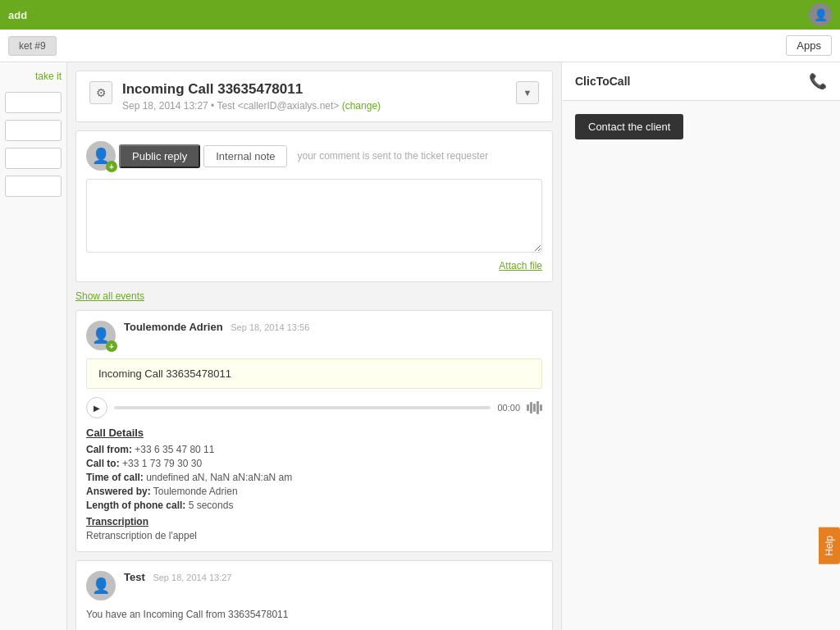  Describe the element at coordinates (101, 586) in the screenshot. I see `event-avatar-wrap-2: 👤` at that location.